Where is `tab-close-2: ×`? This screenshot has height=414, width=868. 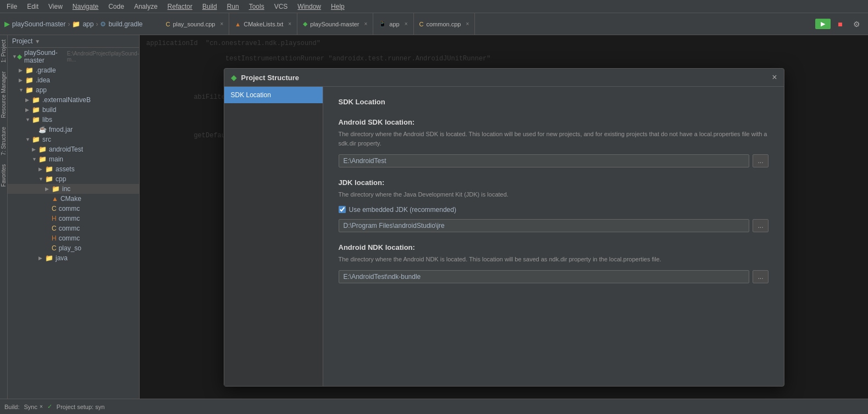
tab-close-2: × is located at coordinates (366, 24).